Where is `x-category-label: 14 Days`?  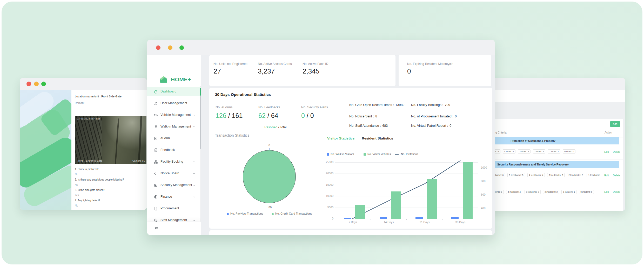
x-category-label: 14 Days is located at coordinates (389, 222).